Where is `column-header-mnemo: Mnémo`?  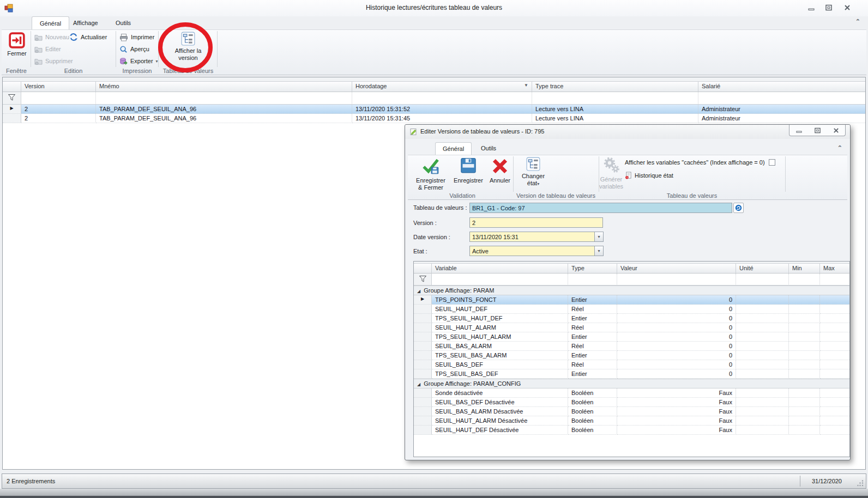
column-header-mnemo: Mnémo is located at coordinates (224, 87).